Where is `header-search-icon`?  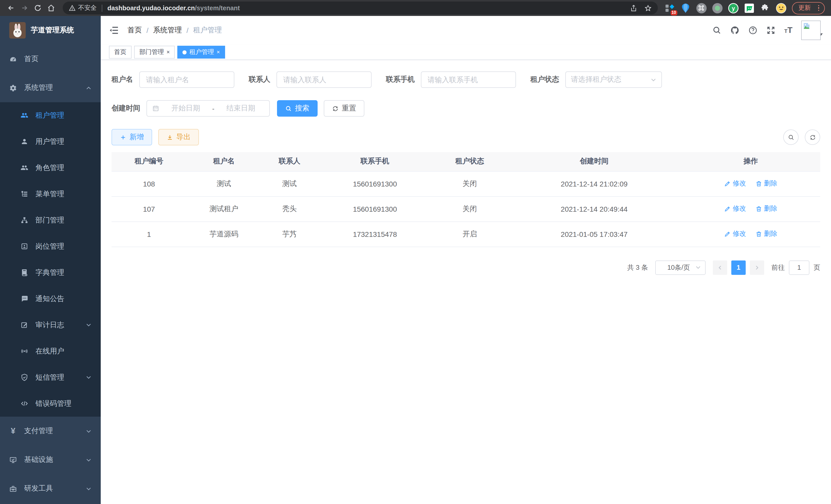
header-search-icon is located at coordinates (717, 30).